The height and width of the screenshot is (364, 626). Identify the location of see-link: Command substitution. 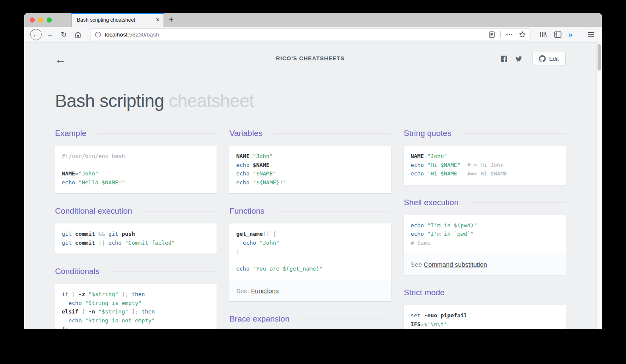
(455, 264).